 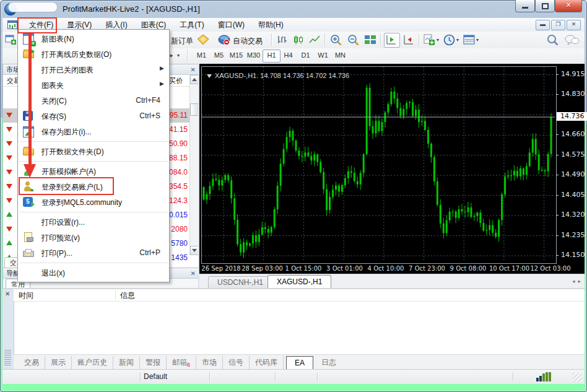 What do you see at coordinates (194, 79) in the screenshot?
I see `scroll-up-button` at bounding box center [194, 79].